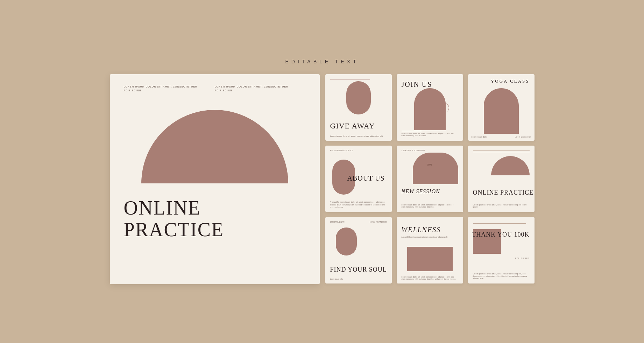 The width and height of the screenshot is (644, 343). What do you see at coordinates (215, 147) in the screenshot?
I see `large-semicircle-shape` at bounding box center [215, 147].